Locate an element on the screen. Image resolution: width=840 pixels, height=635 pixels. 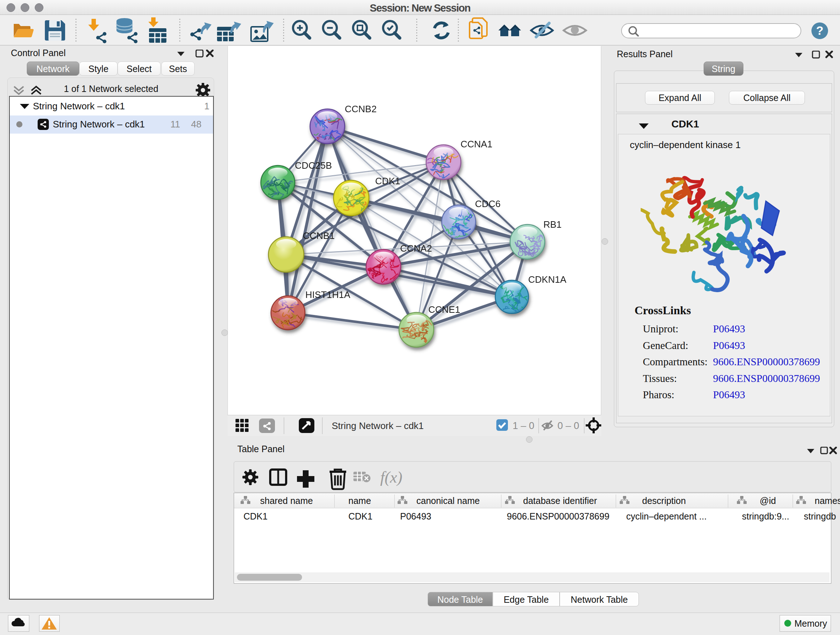
svg-text: RB1 is located at coordinates (553, 224).